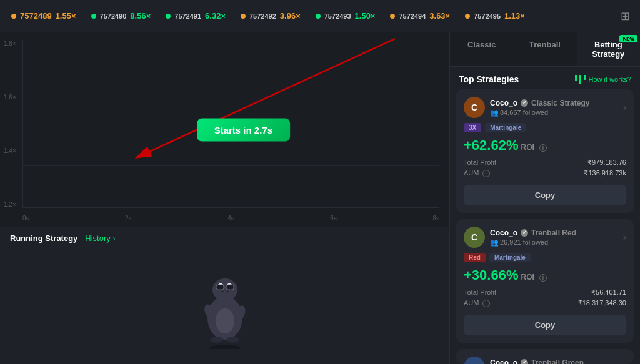 The height and width of the screenshot is (364, 640). I want to click on tab-mult-6: 1.13×, so click(515, 16).